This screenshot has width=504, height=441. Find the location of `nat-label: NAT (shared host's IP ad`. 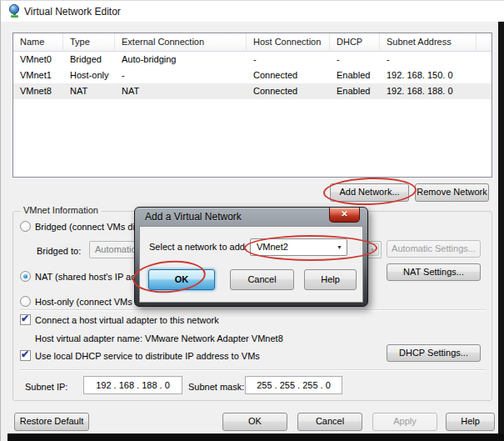

nat-label: NAT (shared host's IP ad is located at coordinates (85, 277).